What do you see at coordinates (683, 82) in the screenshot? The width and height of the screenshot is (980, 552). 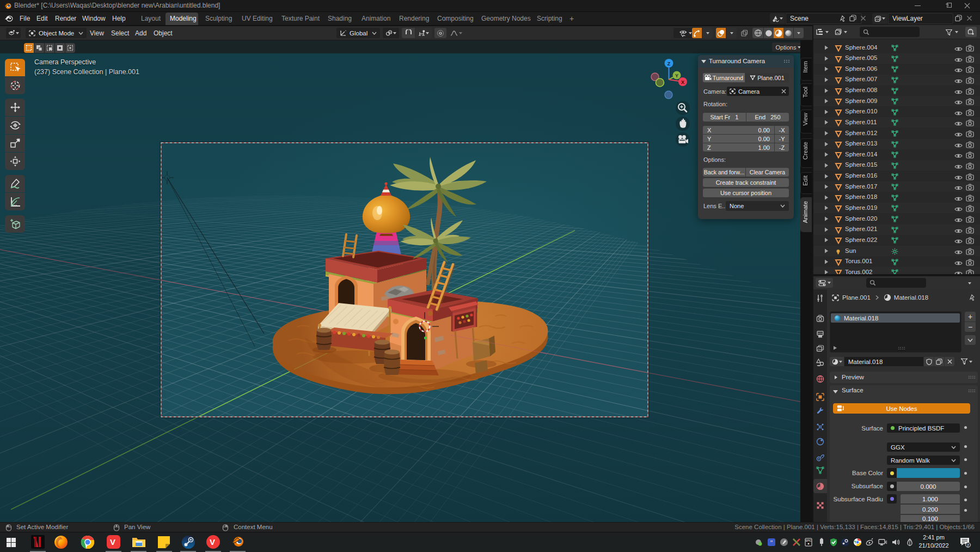 I see `svg-text: X` at bounding box center [683, 82].